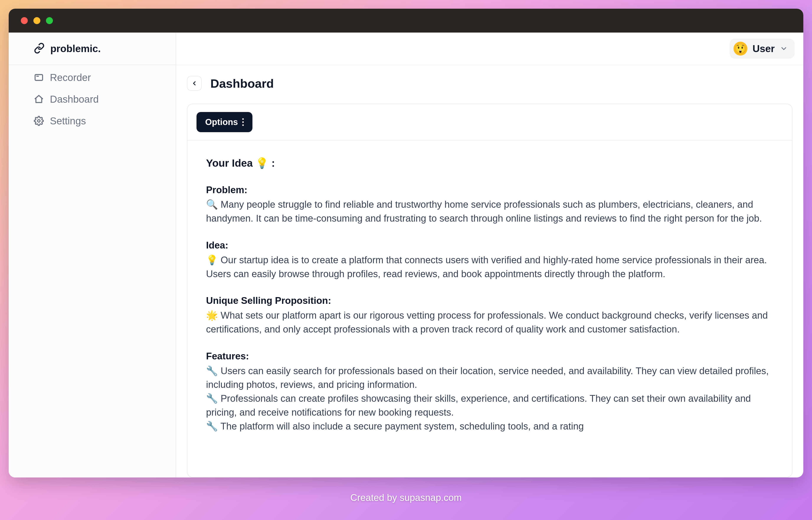 The width and height of the screenshot is (812, 520). What do you see at coordinates (490, 426) in the screenshot?
I see `feature-item-3: 🔧 The platform will also include a secur…` at bounding box center [490, 426].